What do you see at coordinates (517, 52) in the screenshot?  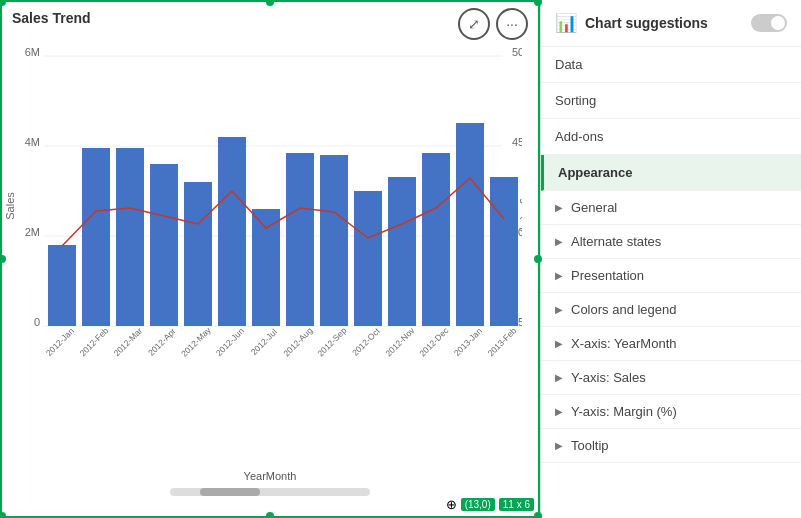 I see `svg-text: 50` at bounding box center [517, 52].